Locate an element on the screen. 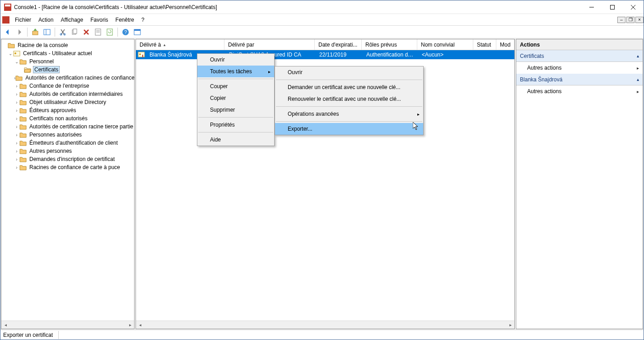 This screenshot has width=644, height=340. actions-item-label: Autres actions is located at coordinates (544, 91).